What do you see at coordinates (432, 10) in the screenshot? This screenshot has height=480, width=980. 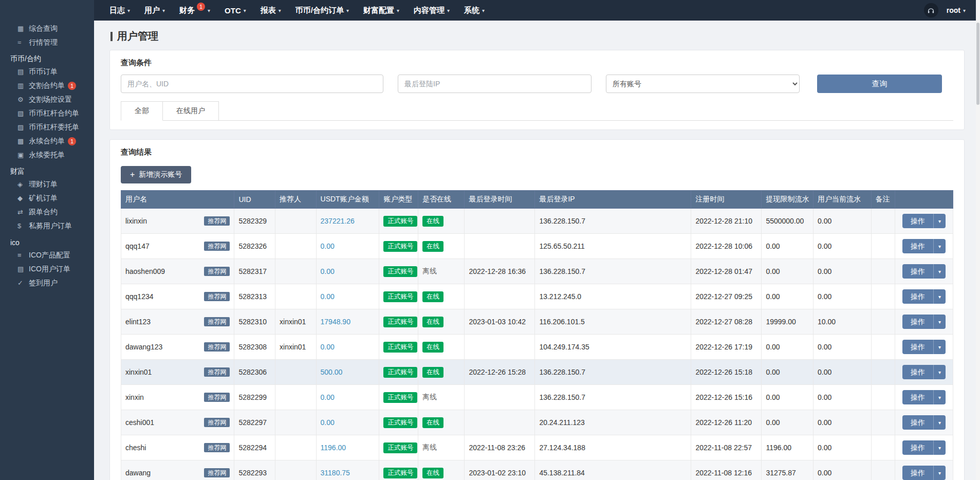 I see `topbar-menu: 内容管理 ▾` at bounding box center [432, 10].